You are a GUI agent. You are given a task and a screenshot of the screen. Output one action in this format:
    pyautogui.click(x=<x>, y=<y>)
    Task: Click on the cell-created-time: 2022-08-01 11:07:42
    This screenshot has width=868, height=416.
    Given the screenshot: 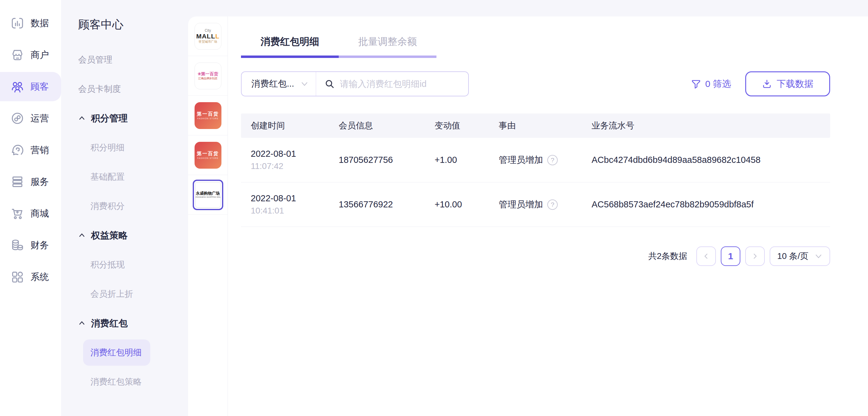 What is the action you would take?
    pyautogui.click(x=285, y=160)
    